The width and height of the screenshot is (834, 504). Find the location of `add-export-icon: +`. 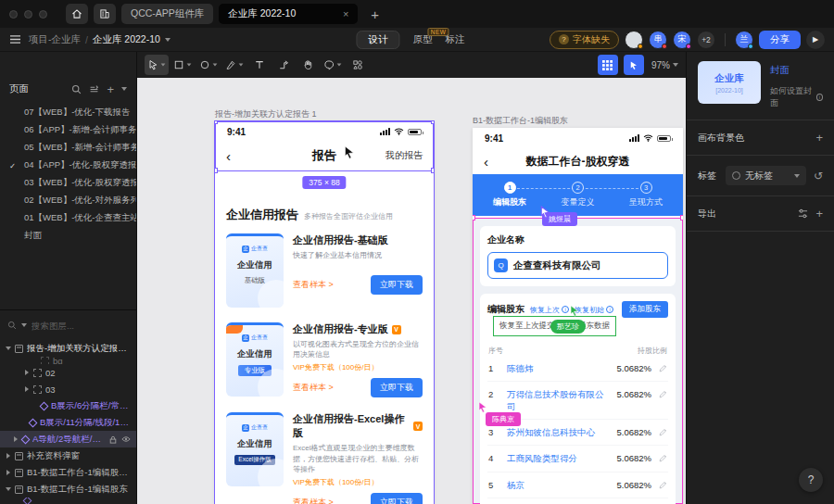

add-export-icon: + is located at coordinates (819, 213).